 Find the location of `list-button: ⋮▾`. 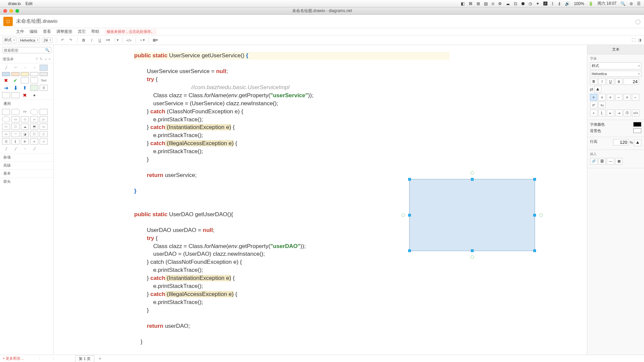

list-button: ⋮▾ is located at coordinates (116, 40).